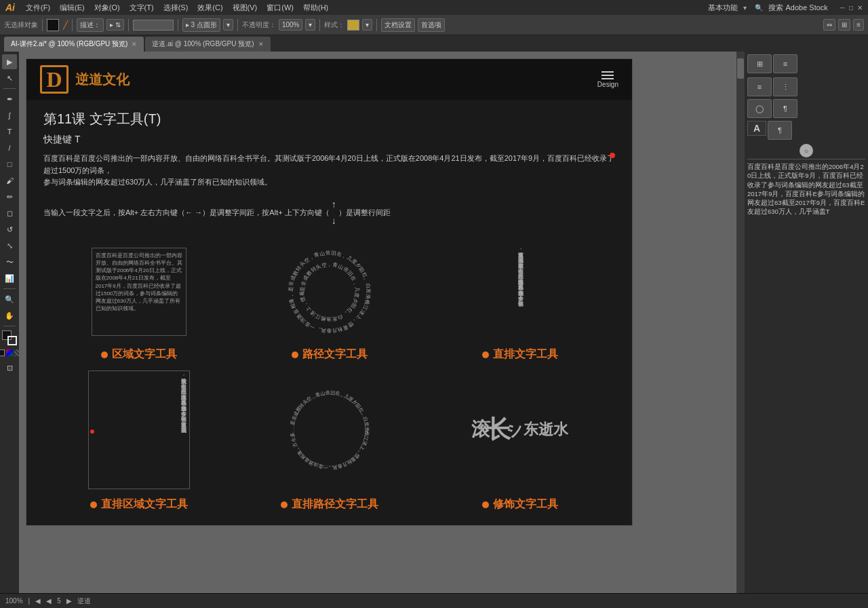 The image size is (868, 608). What do you see at coordinates (42, 25) in the screenshot?
I see `toolbar-separator` at bounding box center [42, 25].